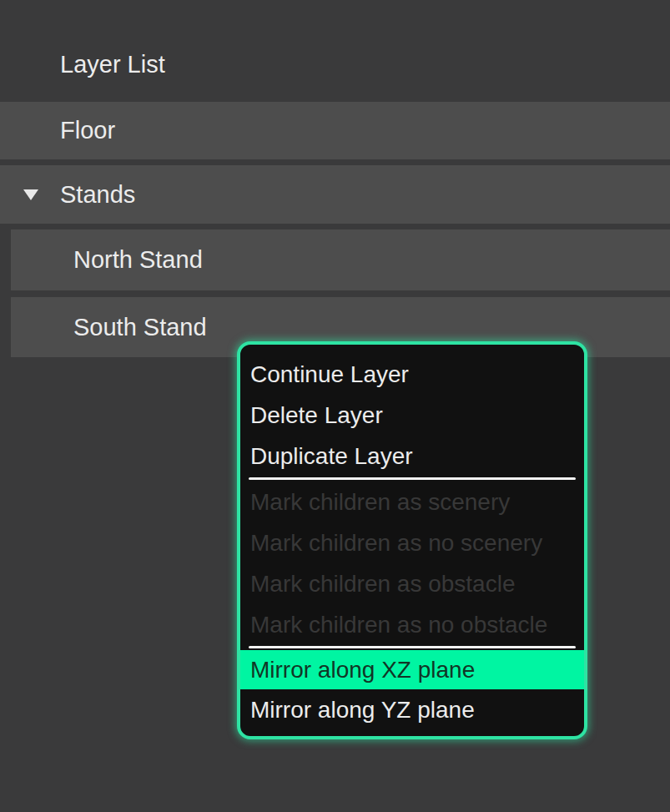 This screenshot has height=812, width=670. I want to click on menu-item-mark-children-no-obstacle: Mark children as no obstacle, so click(412, 624).